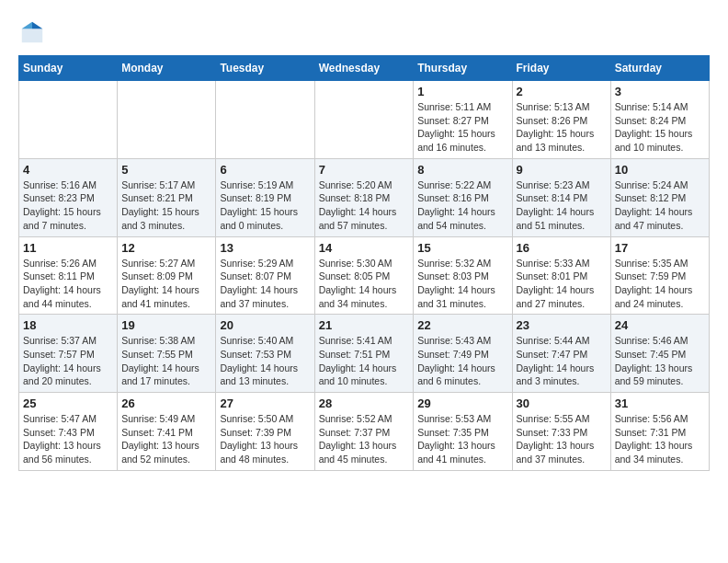 This screenshot has height=563, width=728. I want to click on calendar-cell-11: 7Sunrise: 5:20 AM Sunset: 8:18 PM Daylig…, so click(364, 197).